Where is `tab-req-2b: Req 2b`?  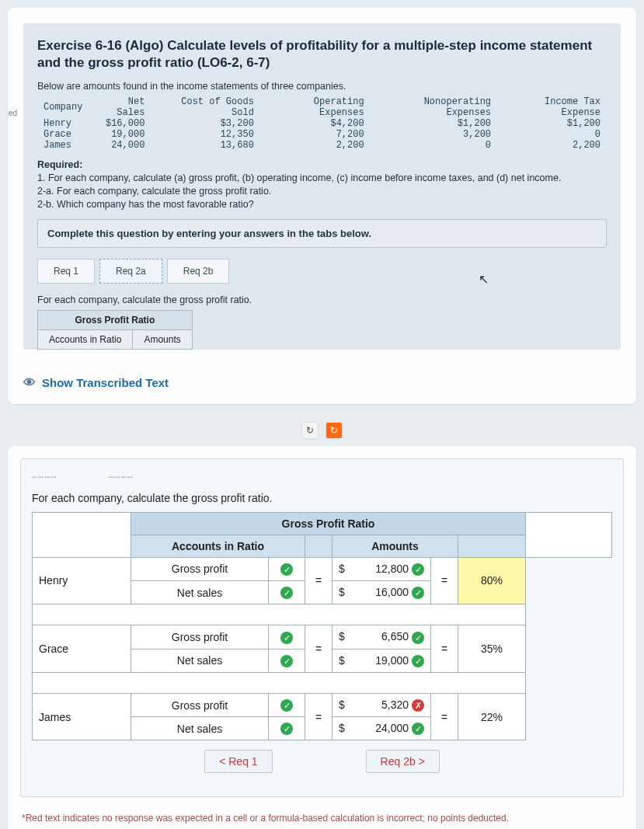 tab-req-2b: Req 2b is located at coordinates (199, 271).